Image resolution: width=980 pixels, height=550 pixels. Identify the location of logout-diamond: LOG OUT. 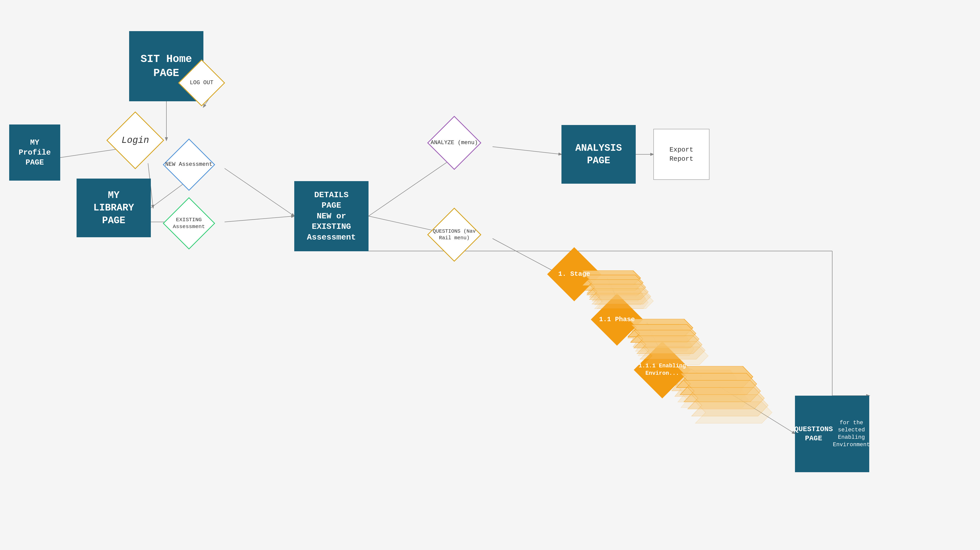
(202, 83).